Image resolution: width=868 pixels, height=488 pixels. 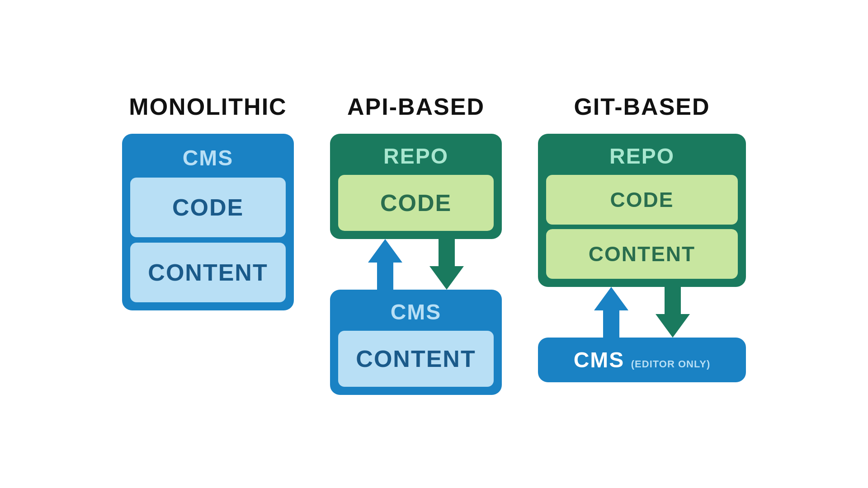 I want to click on arrow-down-shaft, so click(x=447, y=253).